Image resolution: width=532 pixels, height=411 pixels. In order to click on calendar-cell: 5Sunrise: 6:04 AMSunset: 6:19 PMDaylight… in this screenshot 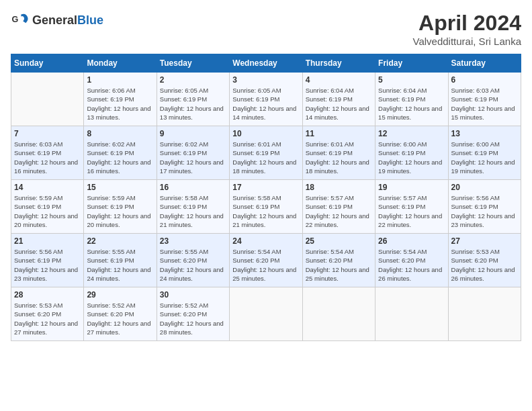, I will do `click(412, 99)`.